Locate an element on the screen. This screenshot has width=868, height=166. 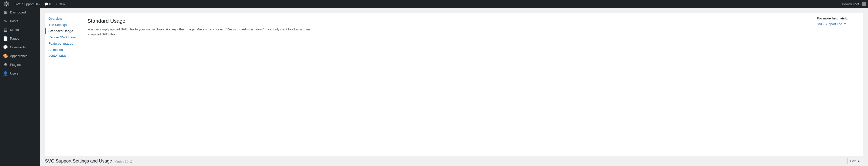
appearance-icon: 🎨 is located at coordinates (5, 56).